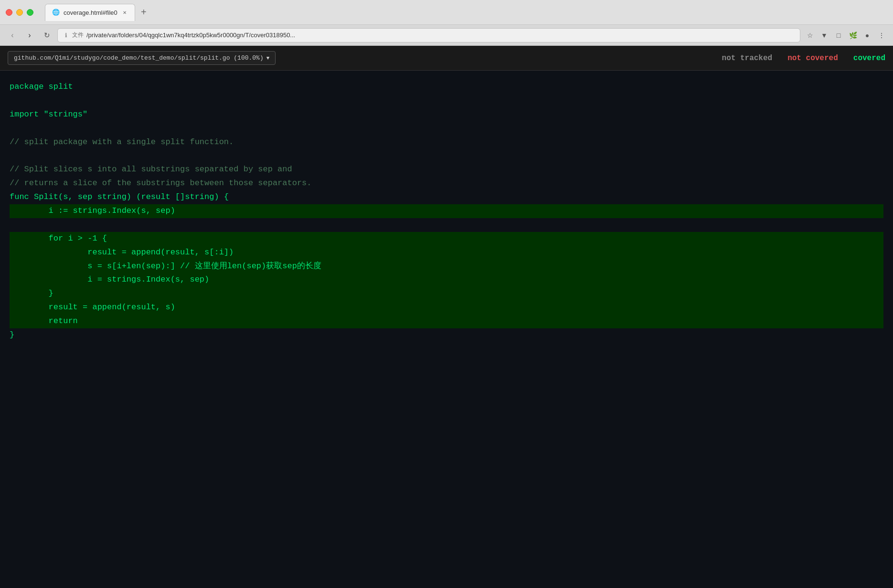 The width and height of the screenshot is (893, 588). What do you see at coordinates (810, 35) in the screenshot?
I see `bookmark-icon: ☆` at bounding box center [810, 35].